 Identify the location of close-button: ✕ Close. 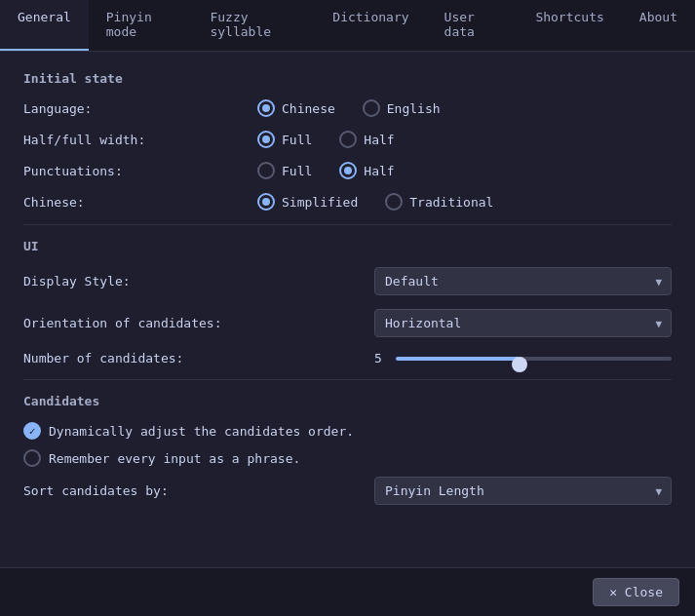
(636, 593).